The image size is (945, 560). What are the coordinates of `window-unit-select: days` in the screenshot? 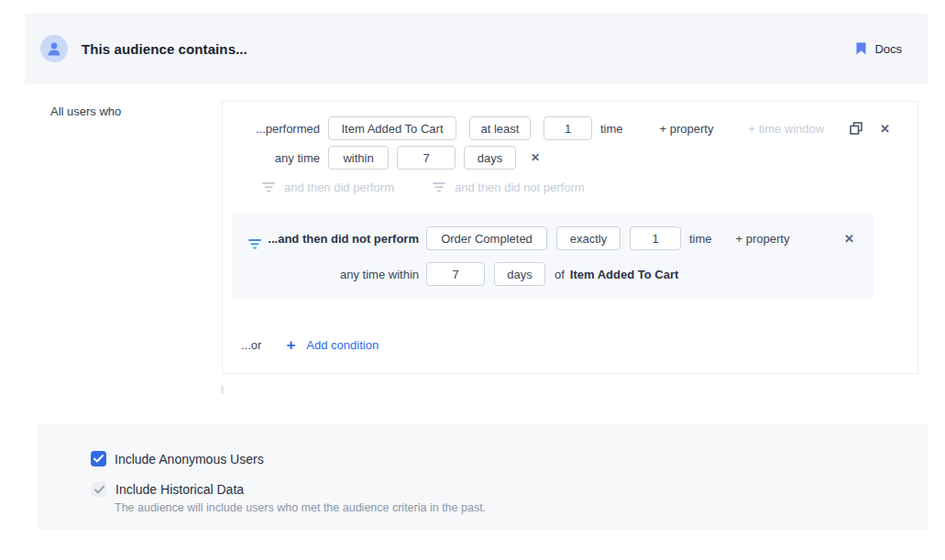 It's located at (489, 158).